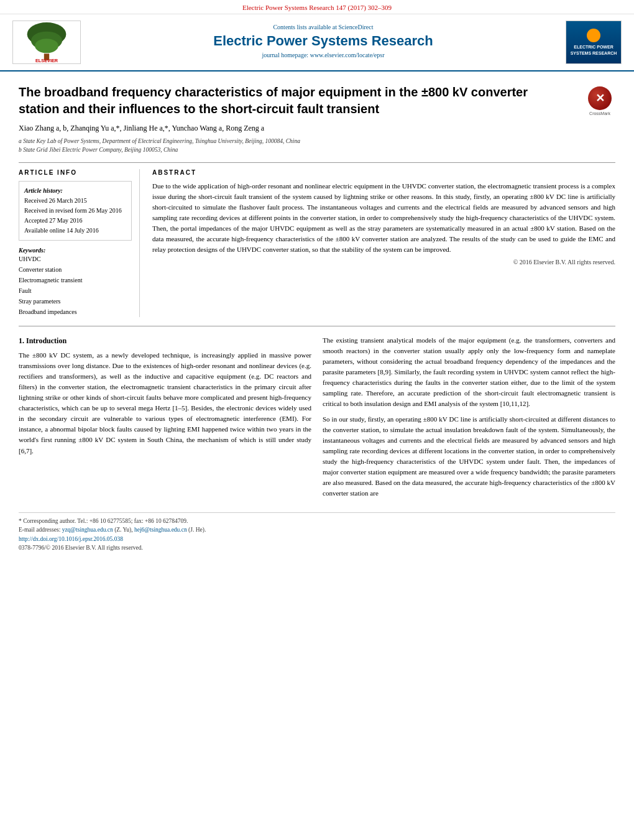 This screenshot has height=840, width=634. Describe the element at coordinates (165, 420) in the screenshot. I see `body-col-left: 1. Introduction The ±800 kV DC system, a…` at that location.